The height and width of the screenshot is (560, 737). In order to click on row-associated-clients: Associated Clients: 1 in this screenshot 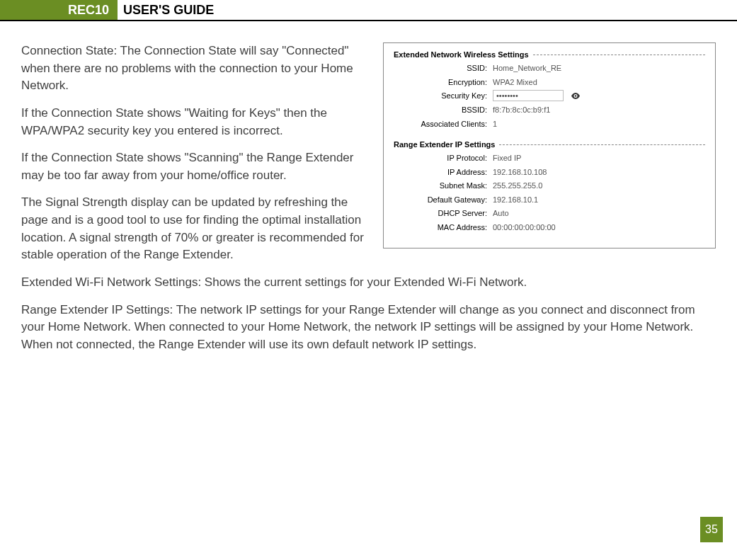, I will do `click(549, 125)`.